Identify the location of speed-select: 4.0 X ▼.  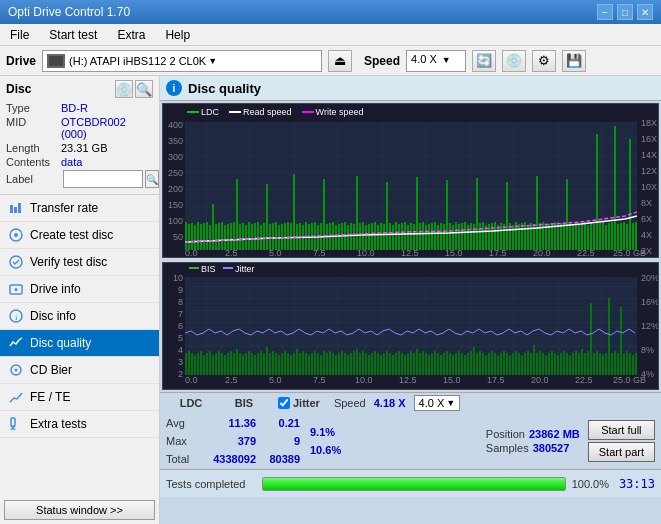
(436, 61).